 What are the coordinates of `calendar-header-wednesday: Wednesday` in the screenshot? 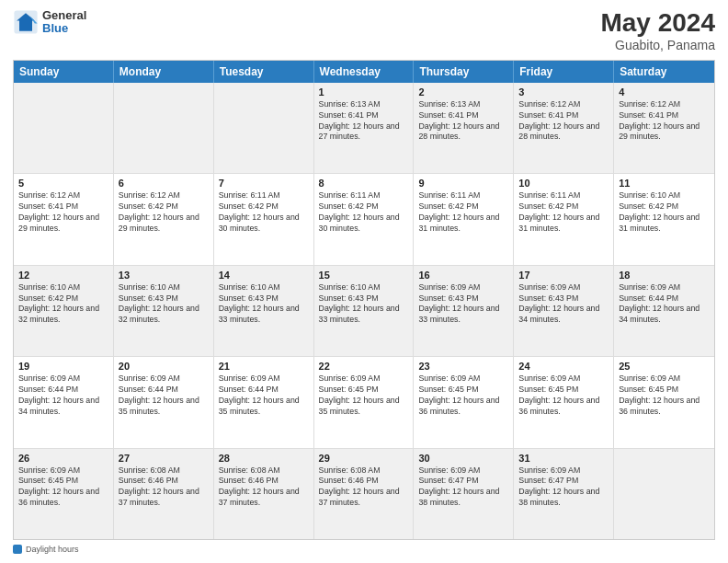 It's located at (364, 72).